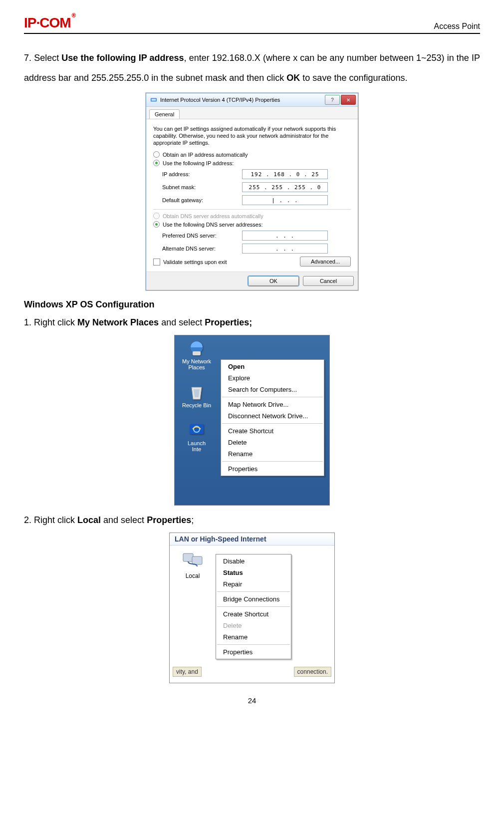 This screenshot has height=816, width=504. What do you see at coordinates (202, 249) in the screenshot?
I see `label-alternate-dns: Alternate DNS server:` at bounding box center [202, 249].